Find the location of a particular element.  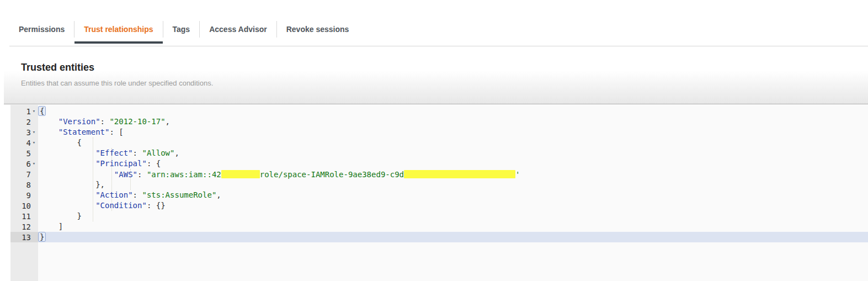

json-string: "2012-10-17" is located at coordinates (137, 121).